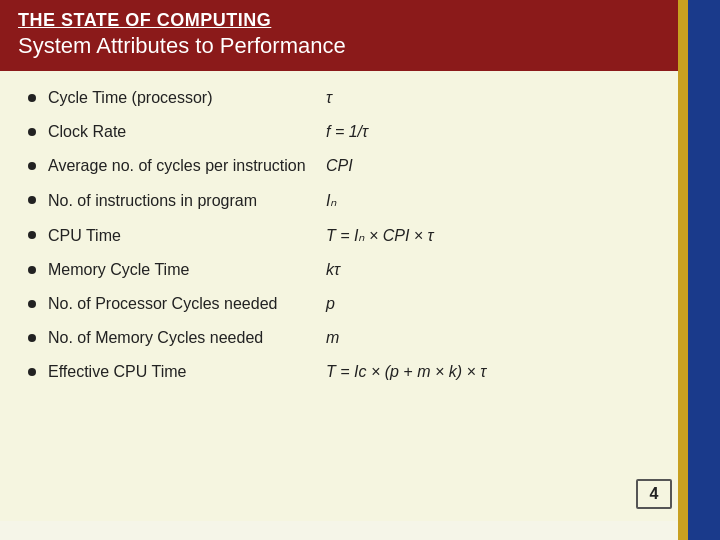  What do you see at coordinates (406, 372) in the screenshot?
I see `item-formula: T = Ic × (p + m × k) × τ` at bounding box center [406, 372].